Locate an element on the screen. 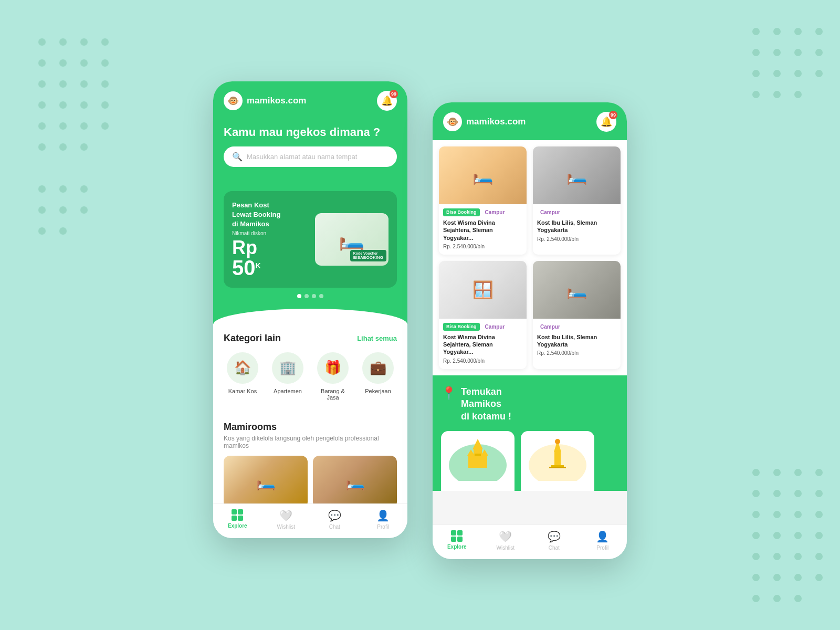 The width and height of the screenshot is (840, 630). bottom-nav-left: Explore 🤍 Wishlist 💬 Chat 👤 Profil is located at coordinates (310, 521).